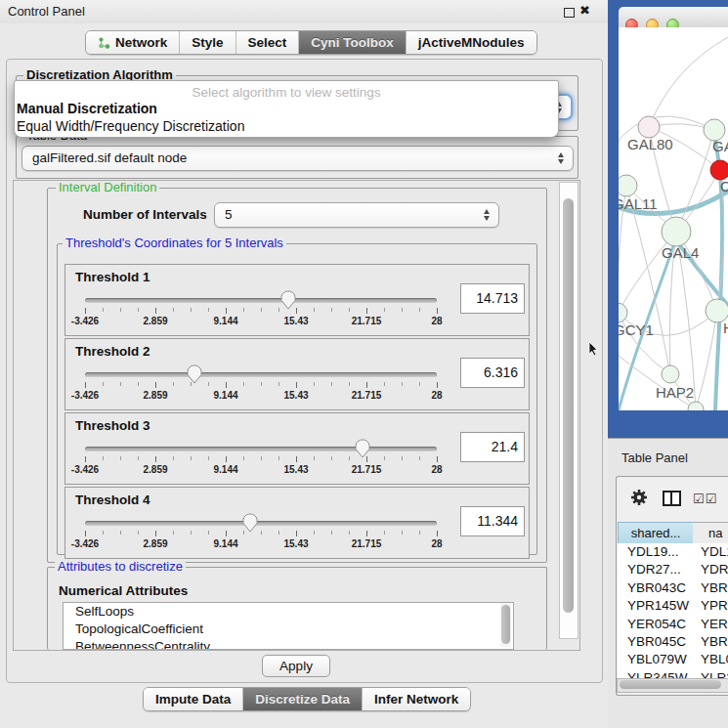  Describe the element at coordinates (288, 629) in the screenshot. I see `attribute-list-item: TopologicalCoefficient` at that location.